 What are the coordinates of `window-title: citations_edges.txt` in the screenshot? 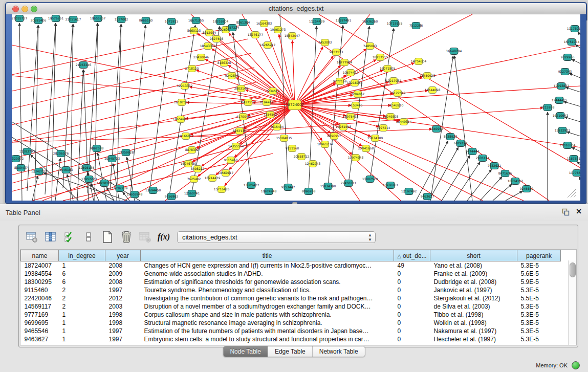 It's located at (296, 8).